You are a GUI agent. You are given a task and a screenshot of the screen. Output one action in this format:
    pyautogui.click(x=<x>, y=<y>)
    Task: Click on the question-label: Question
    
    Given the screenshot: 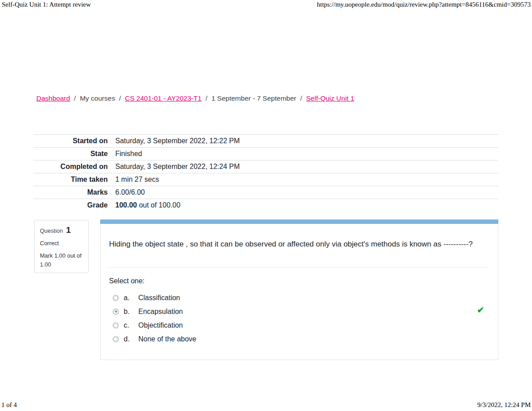 What is the action you would take?
    pyautogui.click(x=51, y=231)
    